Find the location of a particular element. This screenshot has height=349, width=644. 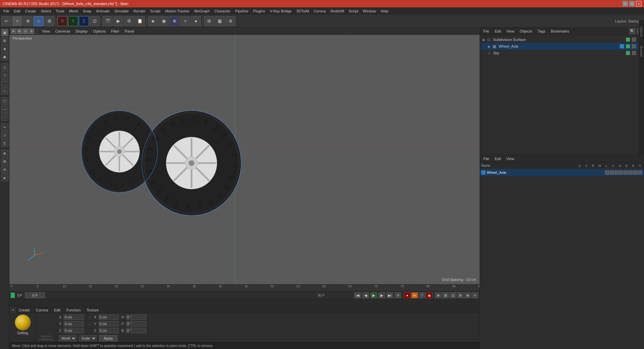

goto-start-button: |◀ is located at coordinates (358, 295).